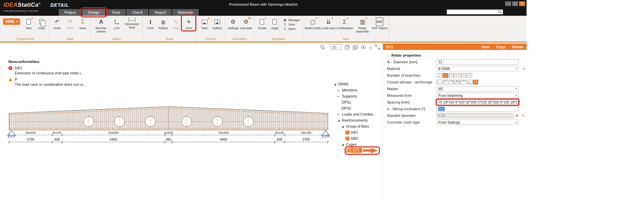  I want to click on gallery-button: Gallery, so click(217, 23).